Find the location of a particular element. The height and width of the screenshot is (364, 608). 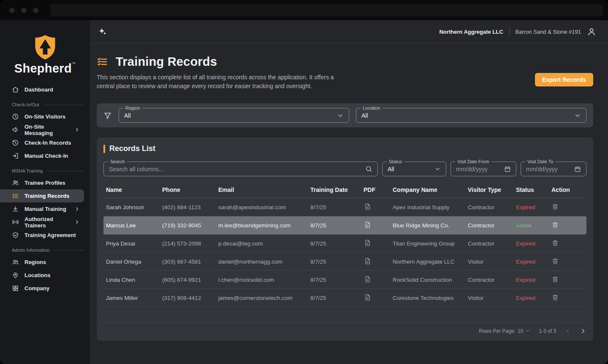

table-row-james-miller: James Miller(317) 908-4412james@cornerst… is located at coordinates (345, 298).